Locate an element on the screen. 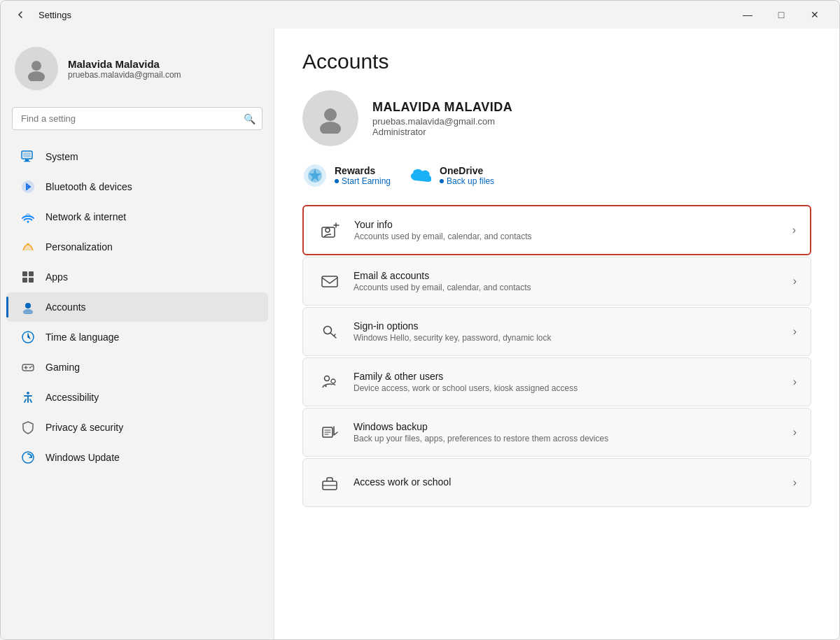  user-info: Malavida Malavida pruebas.malavida@gmail… is located at coordinates (125, 69).